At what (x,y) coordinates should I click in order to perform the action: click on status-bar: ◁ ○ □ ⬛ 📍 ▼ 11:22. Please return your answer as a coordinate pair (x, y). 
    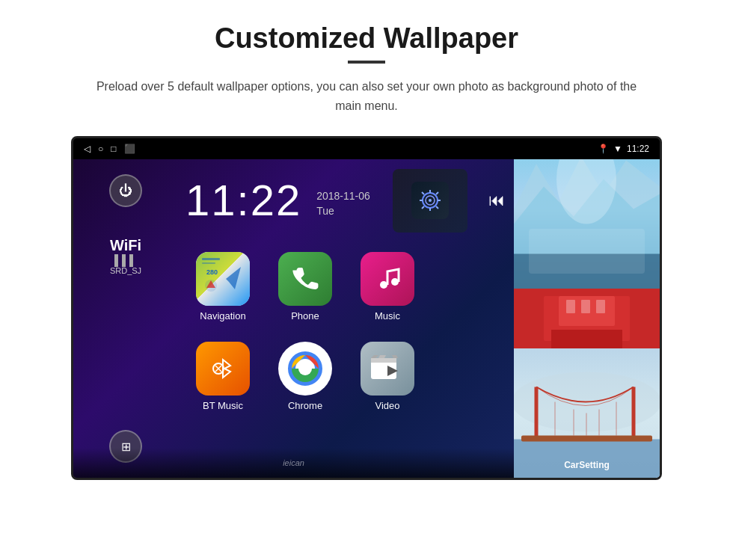
    Looking at the image, I should click on (366, 149).